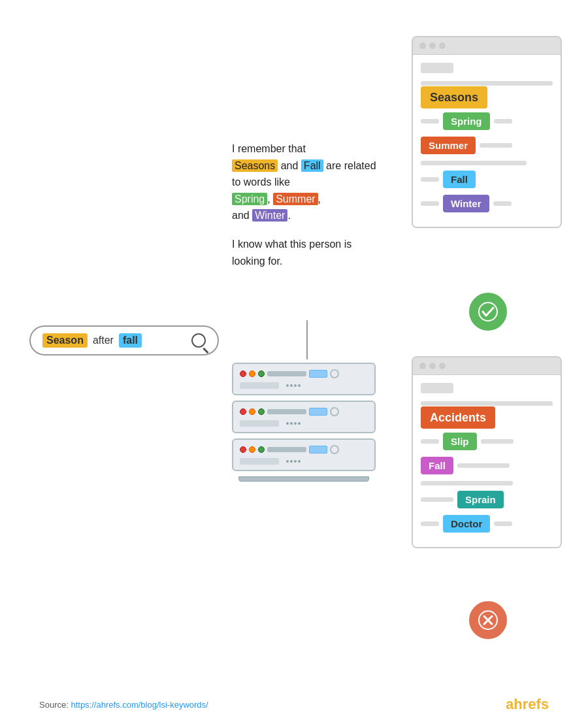 This screenshot has width=588, height=726. Describe the element at coordinates (65, 340) in the screenshot. I see `search-term-season: Season` at that location.